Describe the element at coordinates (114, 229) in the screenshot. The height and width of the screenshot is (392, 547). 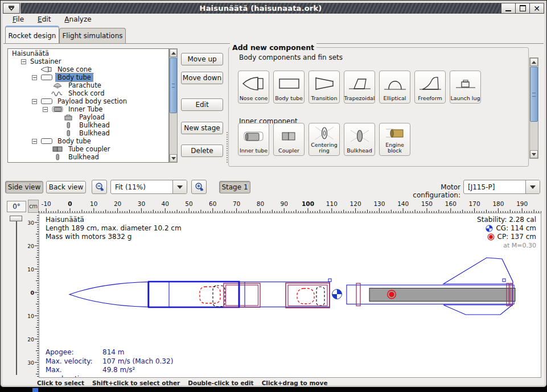
I see `rocket-info: Haisunäätä Length 189 cm, max. diameter …` at that location.